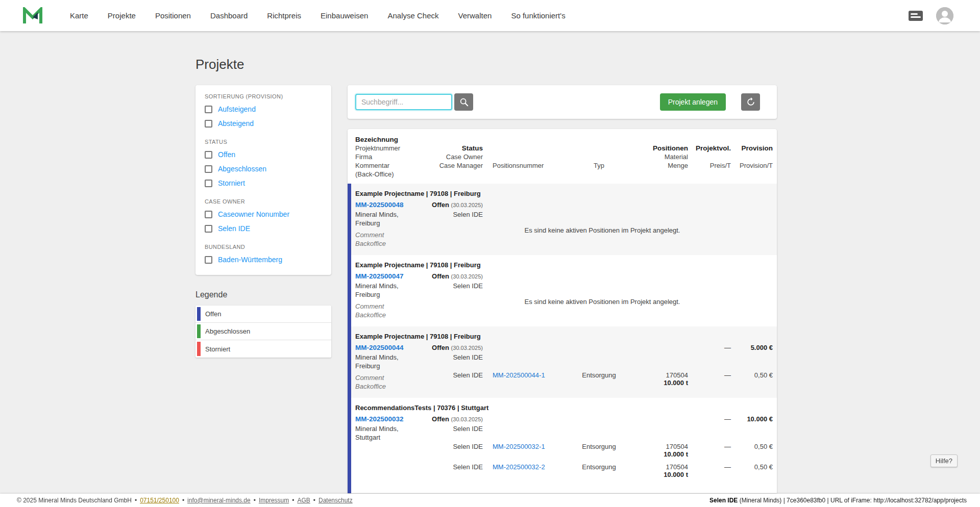  What do you see at coordinates (564, 263) in the screenshot?
I see `project-title: Example Projectname | 79108 | Freiburg` at bounding box center [564, 263].